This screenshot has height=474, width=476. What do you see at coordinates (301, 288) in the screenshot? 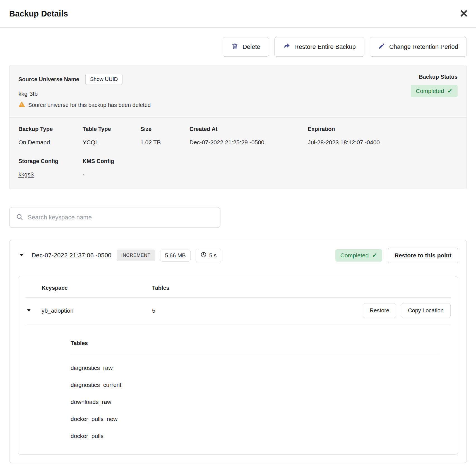
I see `tables-column-header: Tables` at bounding box center [301, 288].